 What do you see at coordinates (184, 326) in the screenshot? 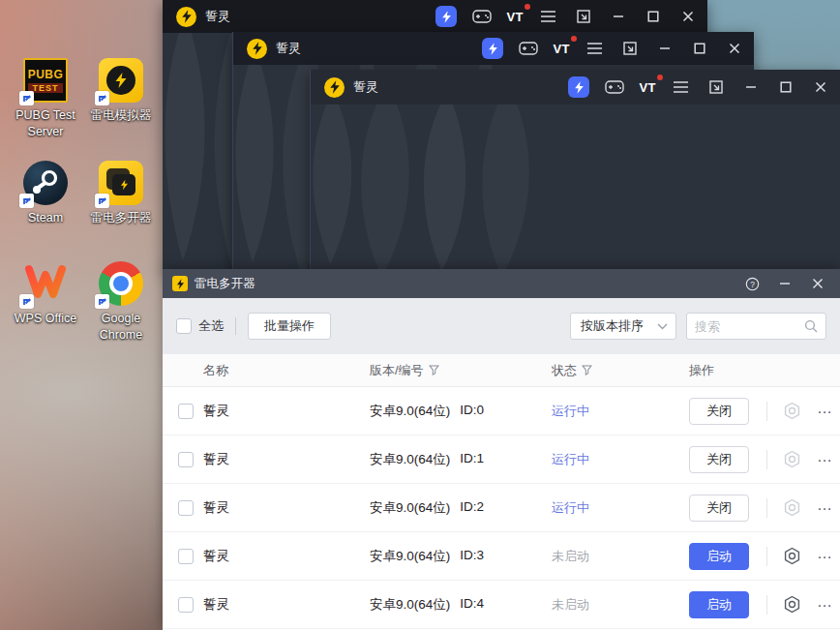
I see `select-all-checkbox` at bounding box center [184, 326].